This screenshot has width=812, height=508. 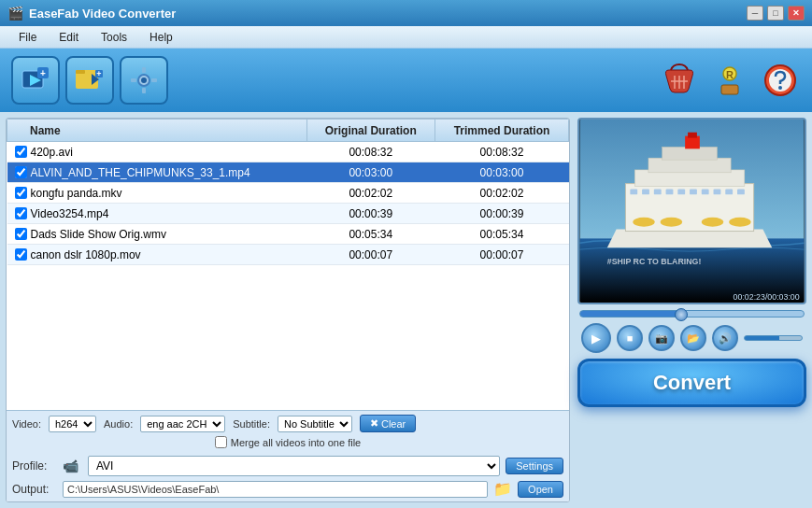 What do you see at coordinates (796, 13) in the screenshot?
I see `close-button: ✕` at bounding box center [796, 13].